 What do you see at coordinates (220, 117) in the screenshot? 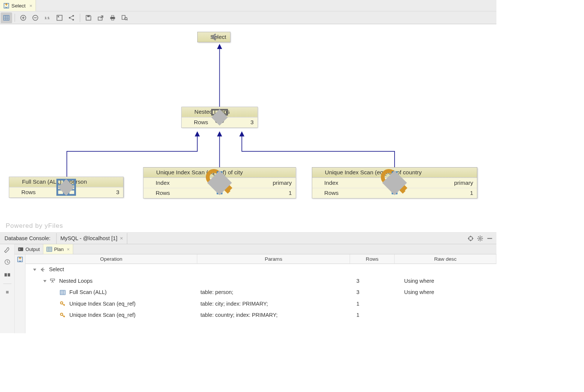
I see `node-nested-loops: Nested Loops Rows 3` at bounding box center [220, 117].